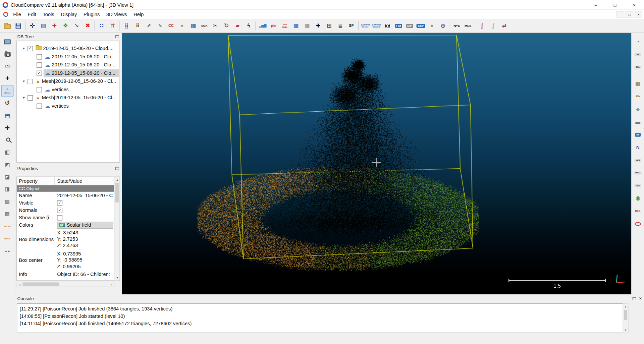  What do you see at coordinates (482, 26) in the screenshot?
I see `spline-fit-button: ∫` at bounding box center [482, 26].